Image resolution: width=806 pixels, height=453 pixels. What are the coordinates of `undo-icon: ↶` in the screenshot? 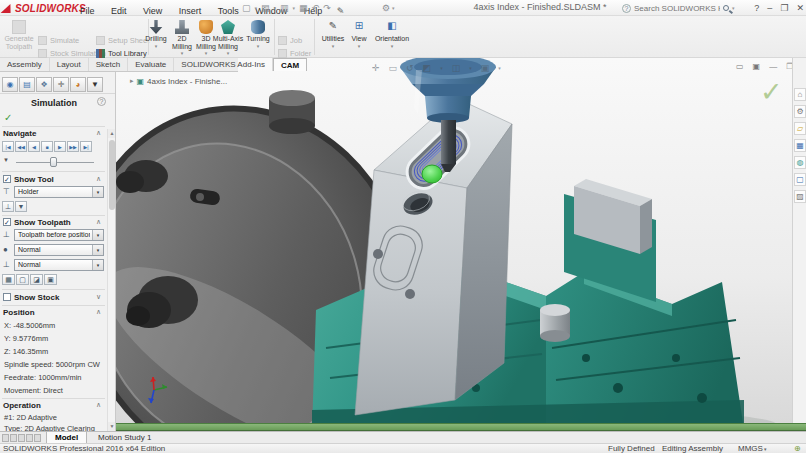 It's located at (316, 8).